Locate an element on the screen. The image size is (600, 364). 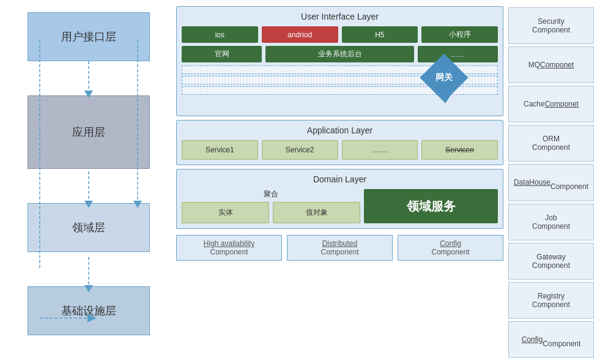
service-dots: …… is located at coordinates (380, 150).